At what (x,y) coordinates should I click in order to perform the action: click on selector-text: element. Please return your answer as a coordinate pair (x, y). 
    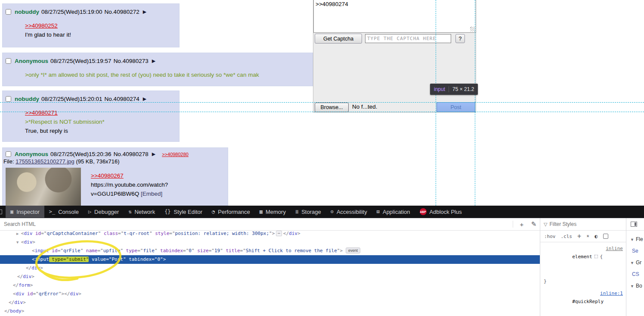
    Looking at the image, I should click on (582, 257).